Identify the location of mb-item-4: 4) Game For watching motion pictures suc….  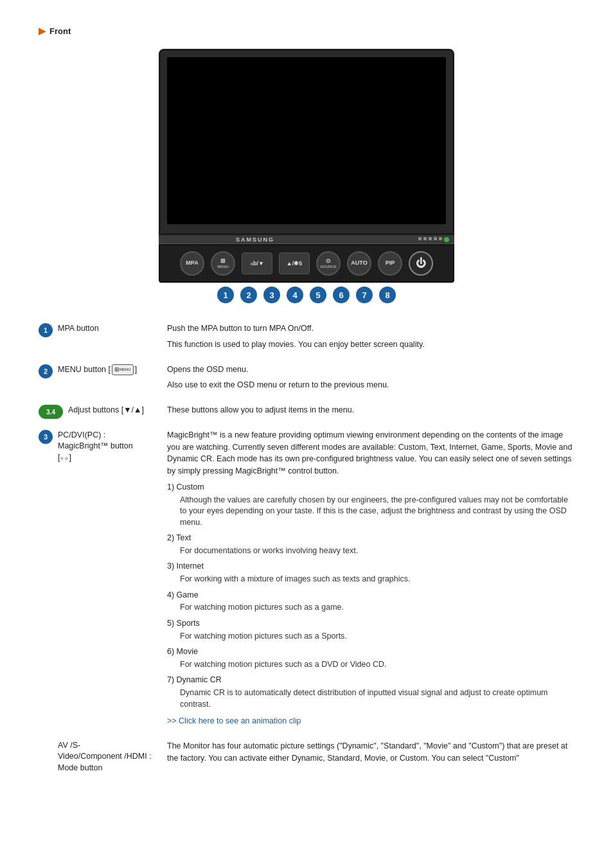
(371, 601).